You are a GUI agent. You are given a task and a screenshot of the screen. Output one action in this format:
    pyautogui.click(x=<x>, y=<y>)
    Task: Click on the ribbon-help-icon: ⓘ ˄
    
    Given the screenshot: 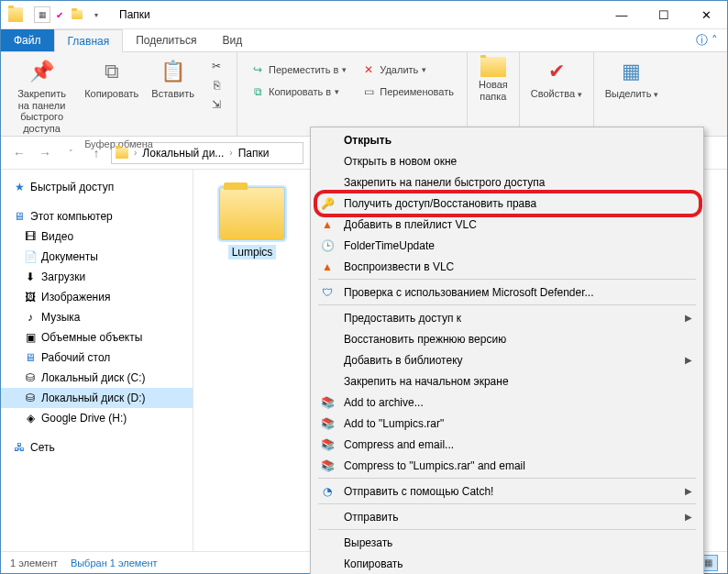 What is the action you would take?
    pyautogui.click(x=707, y=40)
    